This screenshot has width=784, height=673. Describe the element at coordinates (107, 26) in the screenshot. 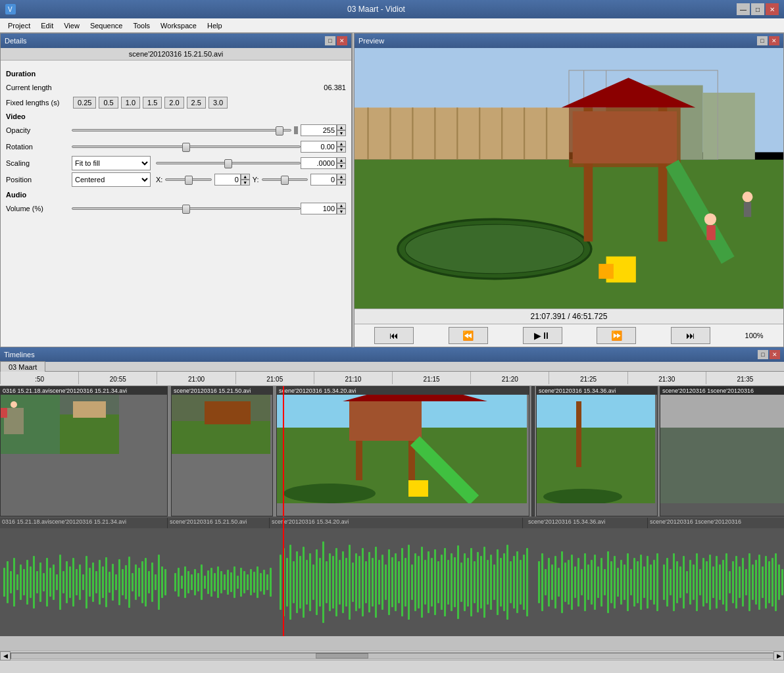

I see `menu-sequence: Sequence` at that location.